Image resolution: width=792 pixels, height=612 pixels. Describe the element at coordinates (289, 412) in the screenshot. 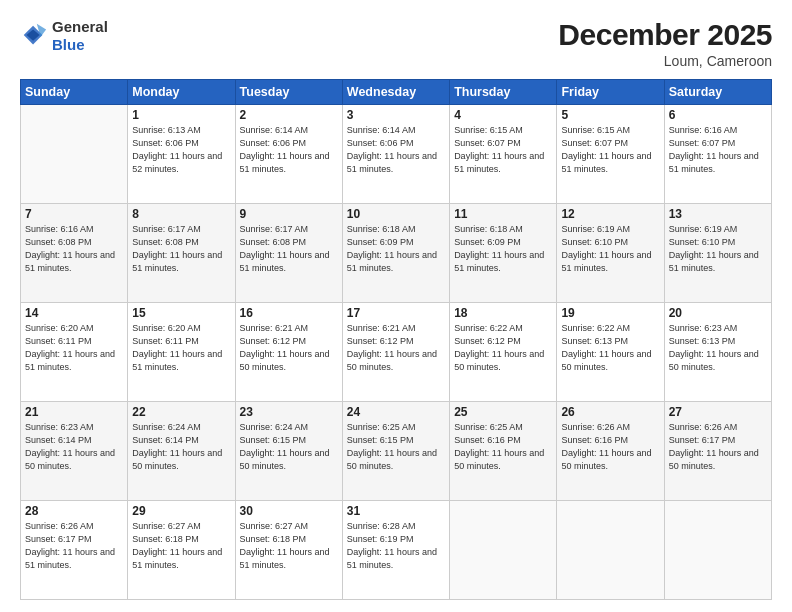

I see `day-number: 23` at that location.